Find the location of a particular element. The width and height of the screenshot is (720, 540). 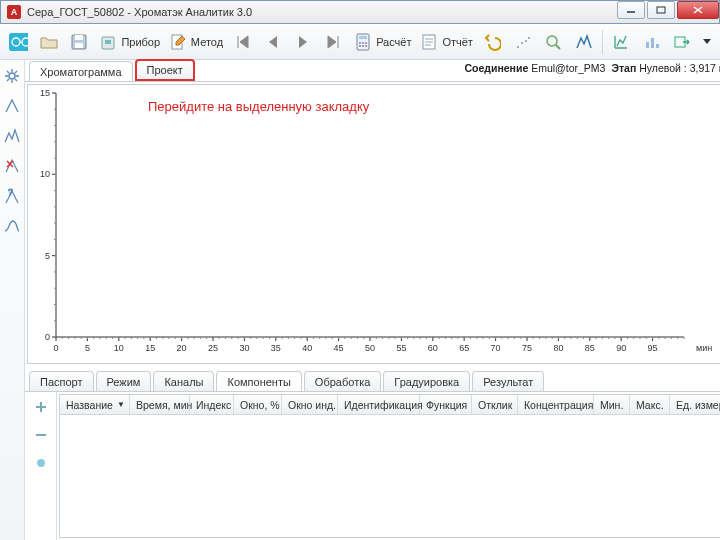

delete-peak-button is located at coordinates (12, 166).